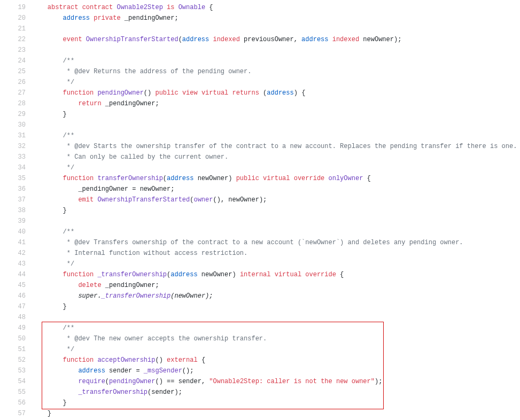 The image size is (520, 420). What do you see at coordinates (80, 275) in the screenshot?
I see `token-kw: function` at bounding box center [80, 275].